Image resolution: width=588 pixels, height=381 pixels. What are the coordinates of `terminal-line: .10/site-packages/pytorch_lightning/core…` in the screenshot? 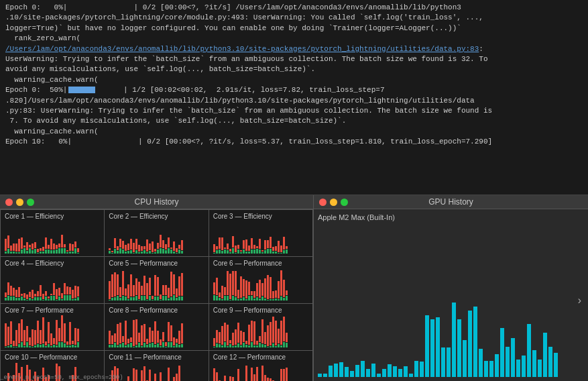 It's located at (294, 17).